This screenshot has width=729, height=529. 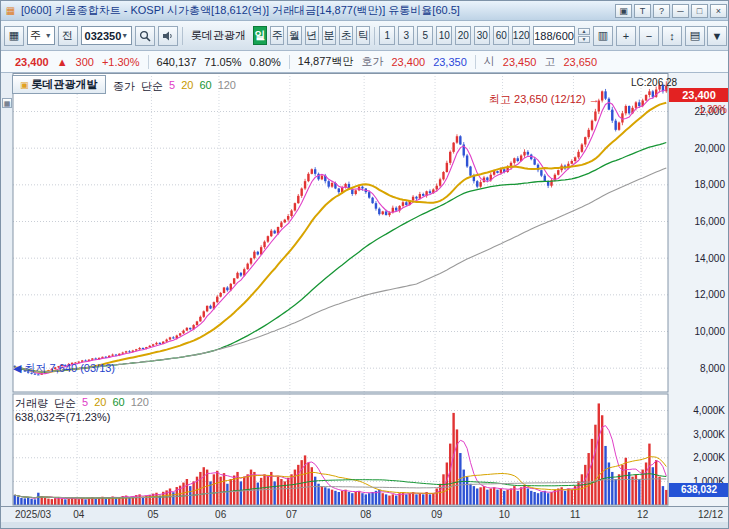 I want to click on interval-3-button: 3, so click(x=406, y=36).